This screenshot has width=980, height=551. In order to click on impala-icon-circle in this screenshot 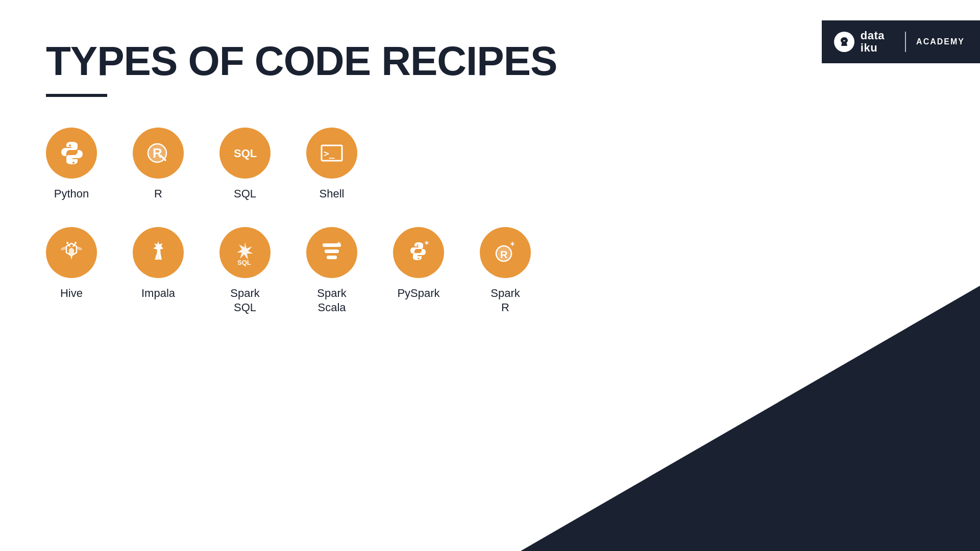, I will do `click(158, 253)`.